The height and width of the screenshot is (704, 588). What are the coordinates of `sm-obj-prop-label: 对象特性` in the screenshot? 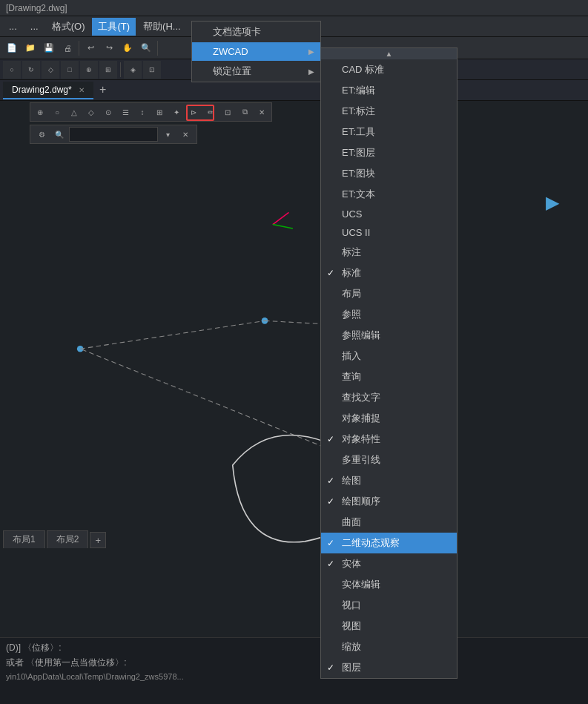 It's located at (361, 439).